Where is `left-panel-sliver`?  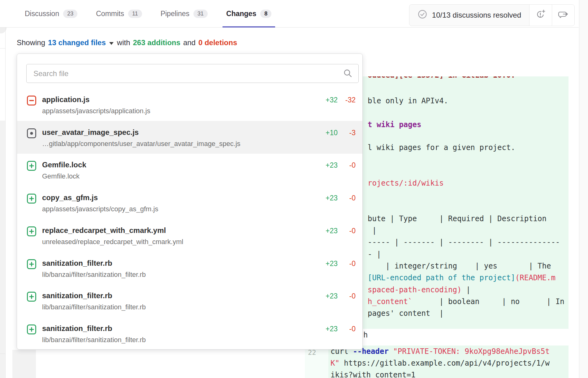 left-panel-sliver is located at coordinates (2, 249).